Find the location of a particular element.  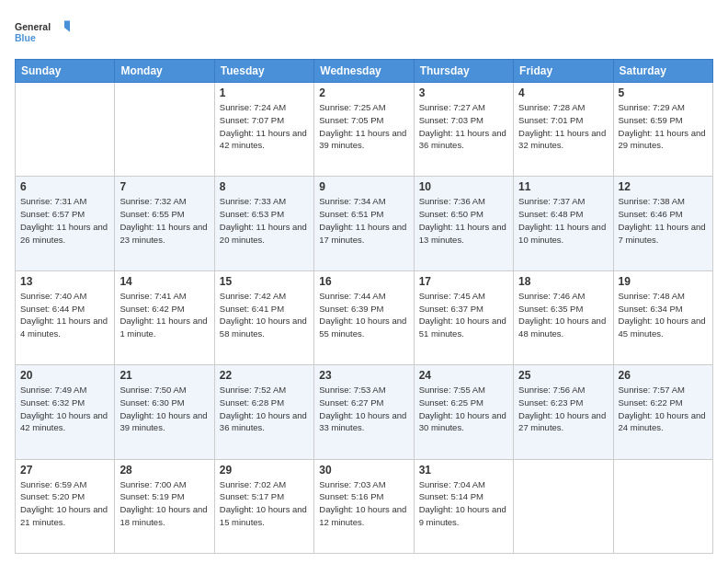

calendar-cell: 4Sunrise: 7:28 AM Sunset: 7:01 PM Daylig… is located at coordinates (563, 130).